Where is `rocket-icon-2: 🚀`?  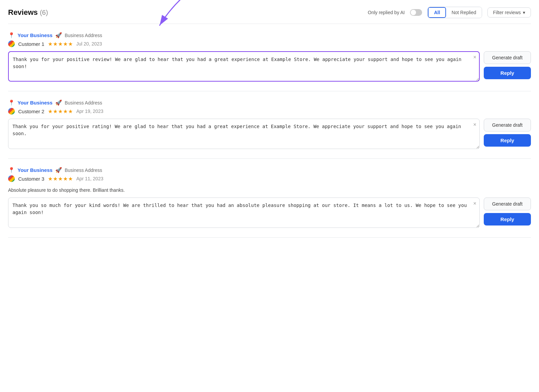
rocket-icon-2: 🚀 is located at coordinates (59, 102).